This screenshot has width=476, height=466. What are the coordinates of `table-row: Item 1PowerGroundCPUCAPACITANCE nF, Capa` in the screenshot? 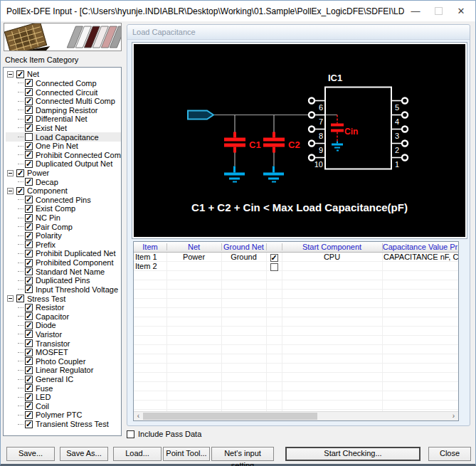 It's located at (296, 258).